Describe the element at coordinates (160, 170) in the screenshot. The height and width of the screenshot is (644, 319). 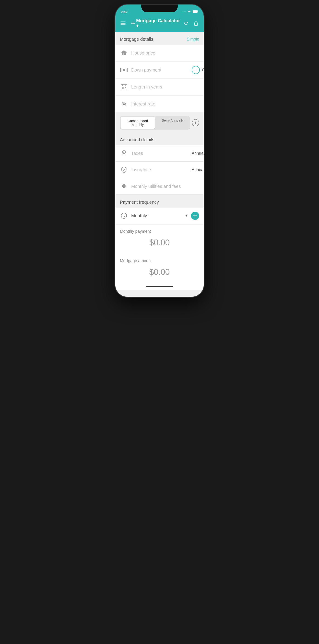
I see `insurance-input` at that location.